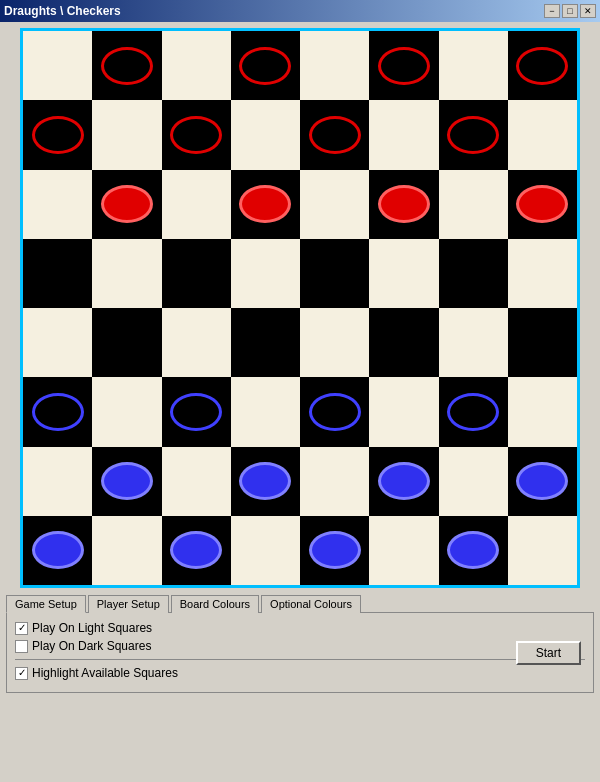 This screenshot has height=782, width=600. Describe the element at coordinates (128, 604) in the screenshot. I see `tab-player-setup: Player Setup` at that location.